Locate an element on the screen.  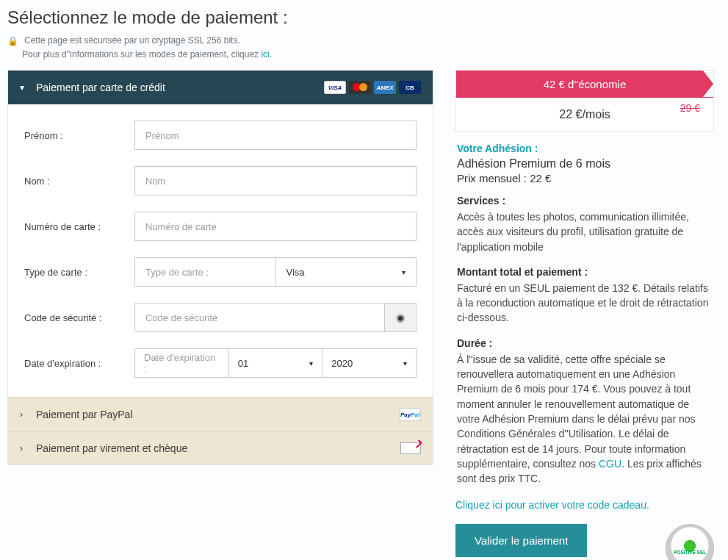
ssl-seal-icon: POSITIVE SSL is located at coordinates (690, 542).